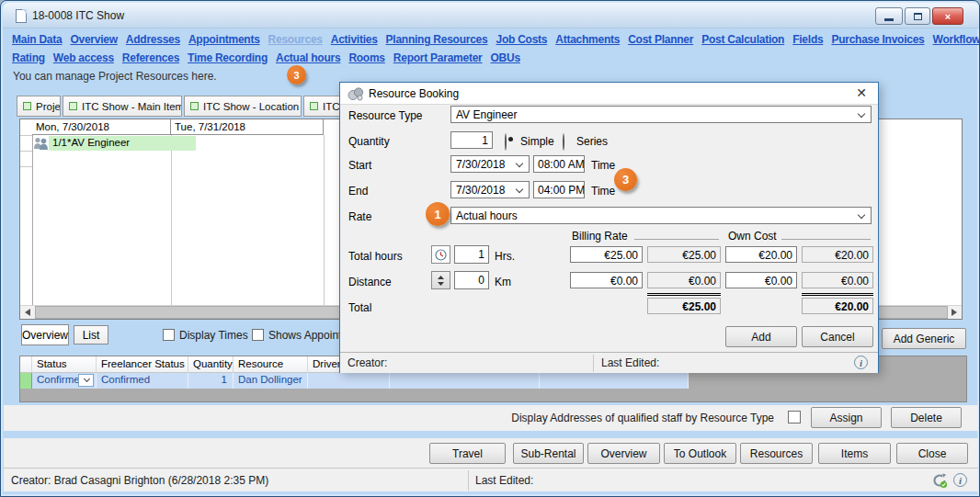 Image resolution: width=980 pixels, height=497 pixels. Describe the element at coordinates (142, 365) in the screenshot. I see `header-freelancer-status: Freelancer Status` at that location.